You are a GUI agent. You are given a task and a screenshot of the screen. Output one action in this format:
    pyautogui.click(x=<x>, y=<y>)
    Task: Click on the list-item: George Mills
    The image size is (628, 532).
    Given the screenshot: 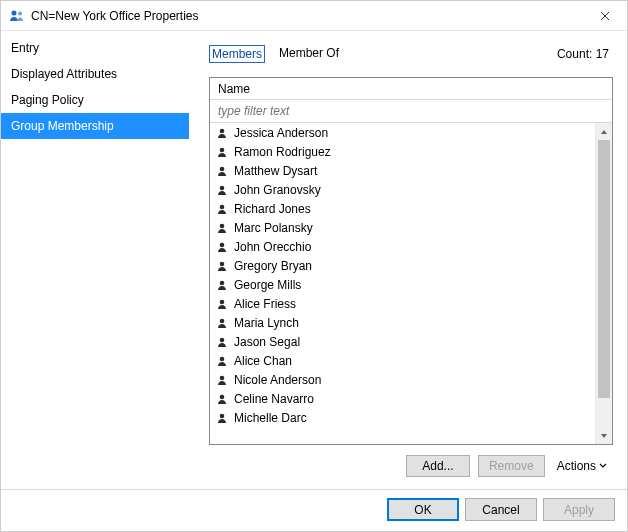 What is the action you would take?
    pyautogui.click(x=402, y=284)
    